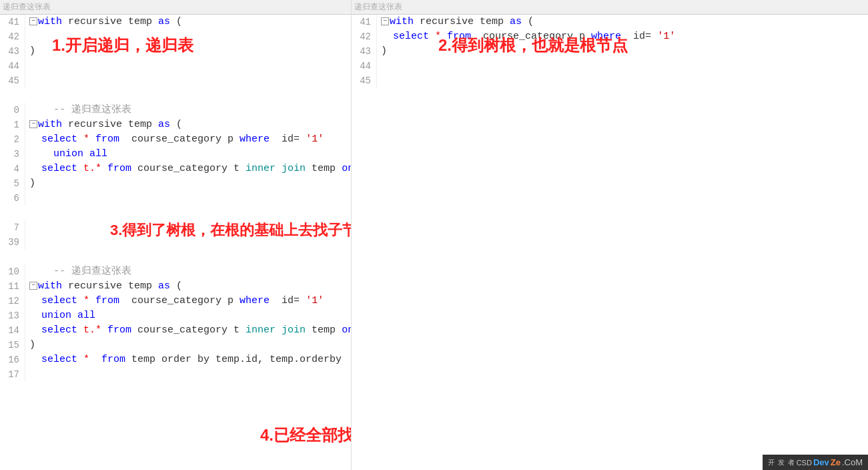 The width and height of the screenshot is (868, 470). I want to click on code-line: 4 select t.* from course_category t inne…, so click(175, 169).